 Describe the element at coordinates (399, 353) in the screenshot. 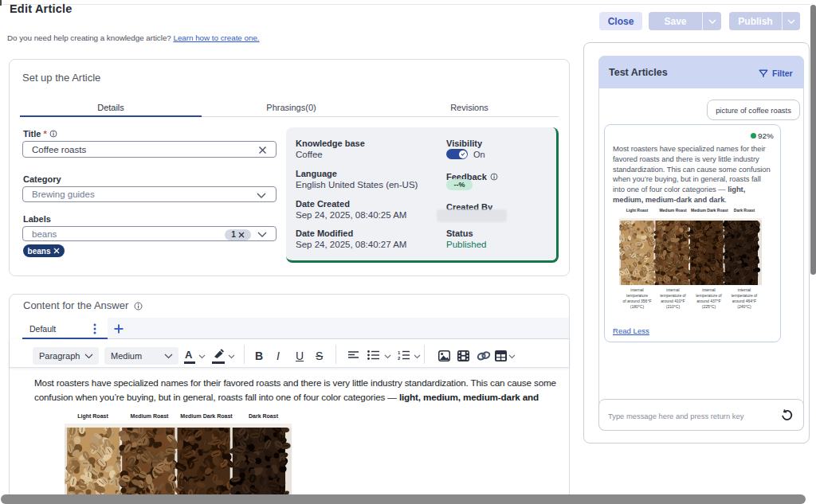

I see `svg-text: 1` at that location.